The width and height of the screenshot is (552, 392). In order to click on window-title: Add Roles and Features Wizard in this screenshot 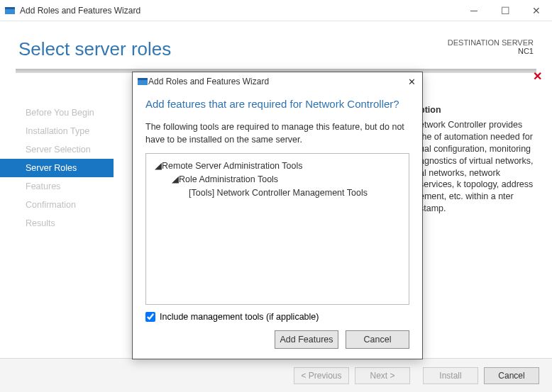, I will do `click(239, 11)`.